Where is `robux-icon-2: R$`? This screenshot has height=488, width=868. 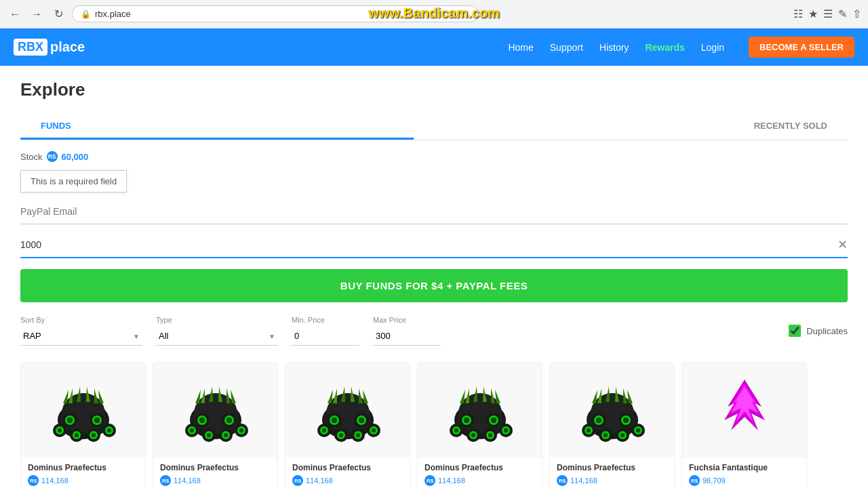
robux-icon-2: R$ is located at coordinates (298, 481).